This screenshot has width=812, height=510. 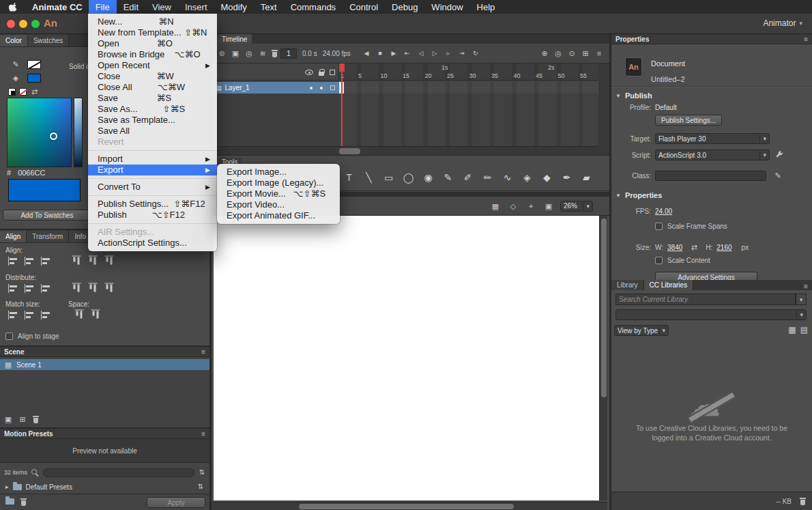 What do you see at coordinates (639, 195) in the screenshot?
I see `properties-section-header: ▼ Properties` at bounding box center [639, 195].